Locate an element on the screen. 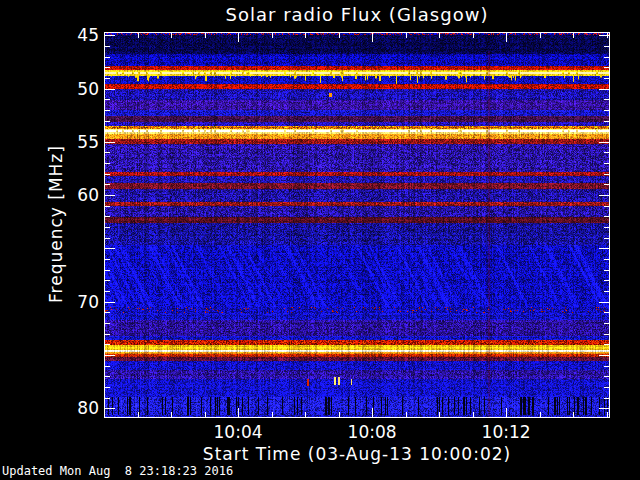  y-tick-label-80: 80 is located at coordinates (88, 408).